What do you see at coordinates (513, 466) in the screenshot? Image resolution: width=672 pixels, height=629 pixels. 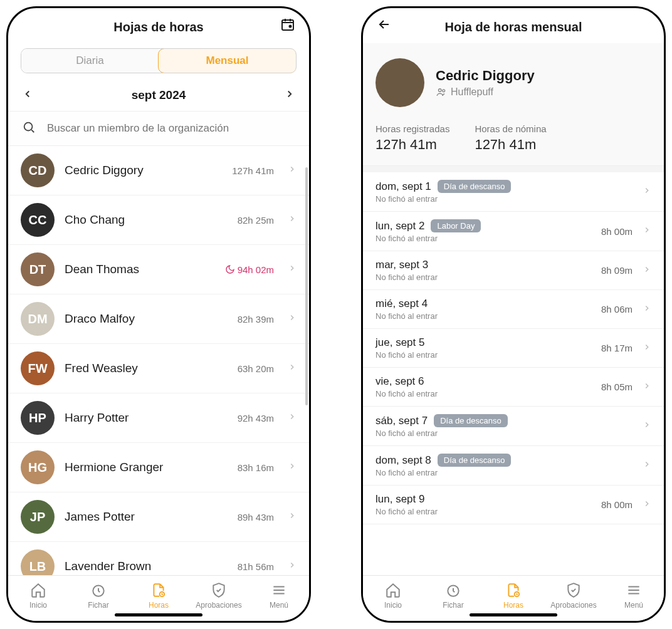 I see `day-row: dom, sept 8 Día de descanso No fichó al …` at bounding box center [513, 466].